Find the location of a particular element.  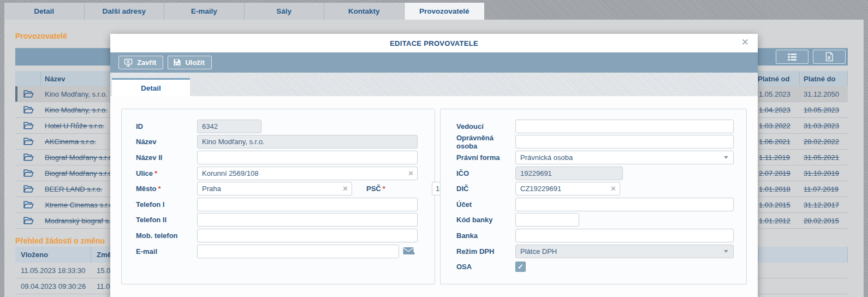

dic-label: DIČ is located at coordinates (486, 189).